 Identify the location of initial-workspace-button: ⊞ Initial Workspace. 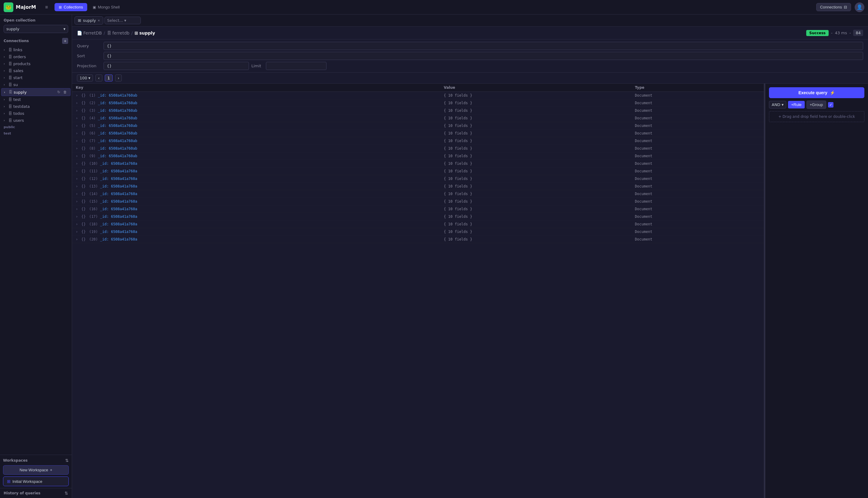
(36, 481).